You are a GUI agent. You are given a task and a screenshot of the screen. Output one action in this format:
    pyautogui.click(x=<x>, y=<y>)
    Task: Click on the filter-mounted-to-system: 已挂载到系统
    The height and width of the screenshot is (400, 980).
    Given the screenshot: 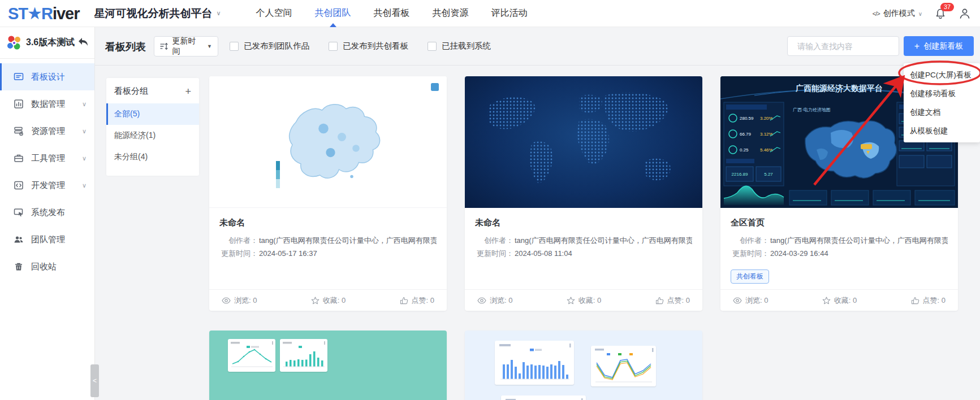 What is the action you would take?
    pyautogui.click(x=459, y=46)
    